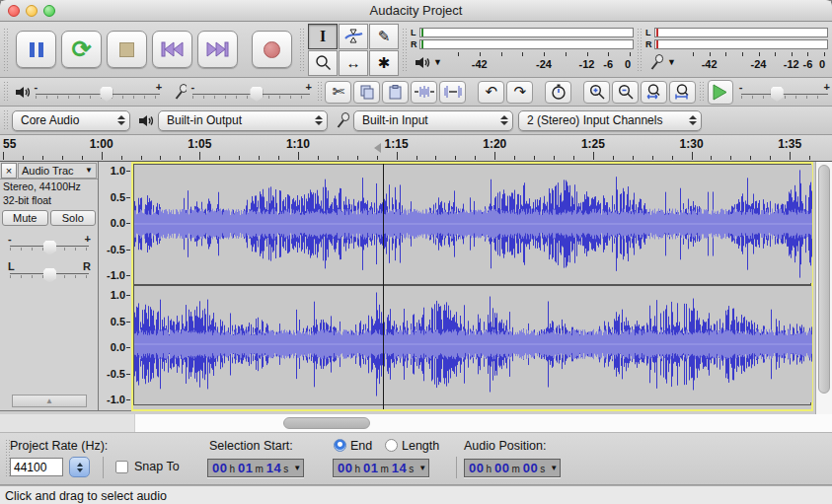  I want to click on silence-audio-button, so click(452, 93).